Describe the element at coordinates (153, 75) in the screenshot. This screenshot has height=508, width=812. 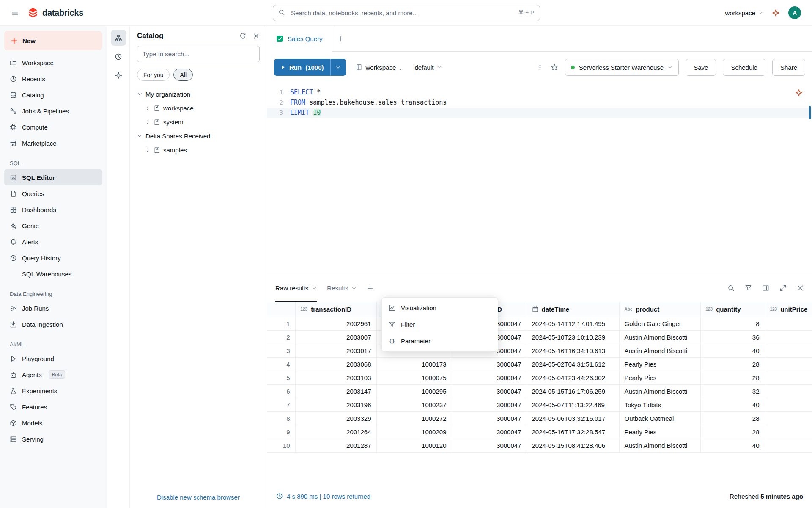
I see `filter-chip-for-you: For you` at that location.